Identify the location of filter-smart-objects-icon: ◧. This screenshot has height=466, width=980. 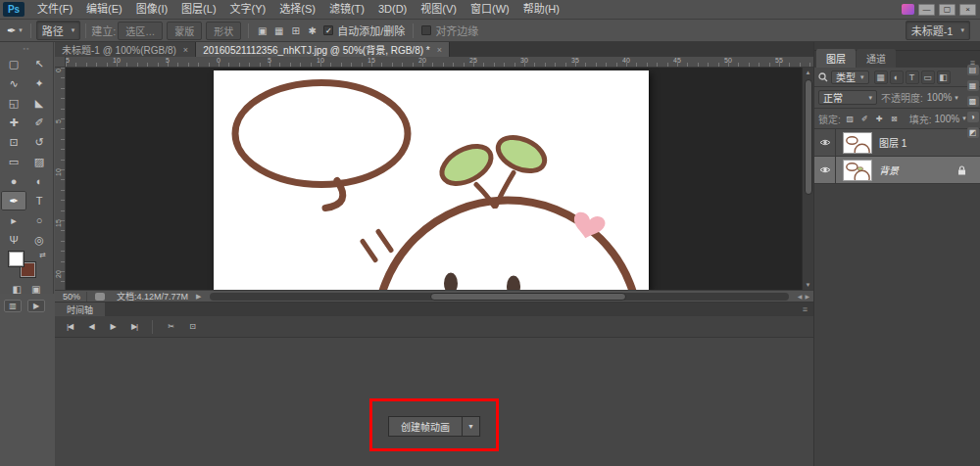
(944, 77).